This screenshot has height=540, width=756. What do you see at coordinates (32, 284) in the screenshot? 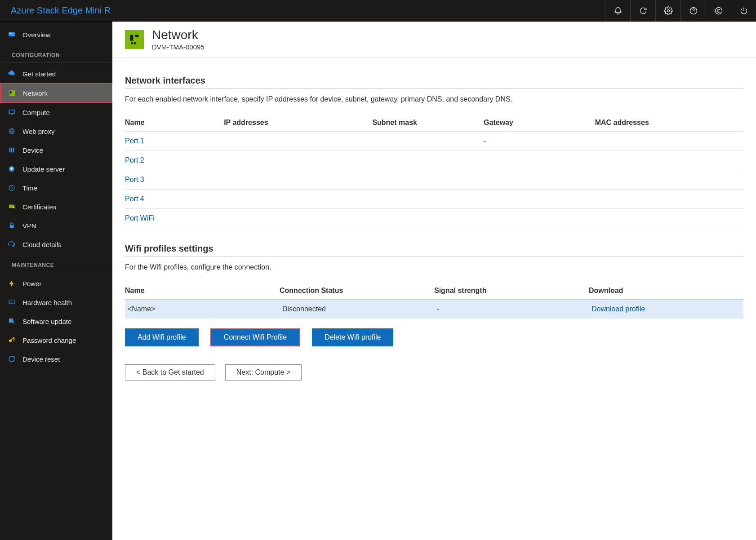
I see `sidebar-item-label: Power` at bounding box center [32, 284].